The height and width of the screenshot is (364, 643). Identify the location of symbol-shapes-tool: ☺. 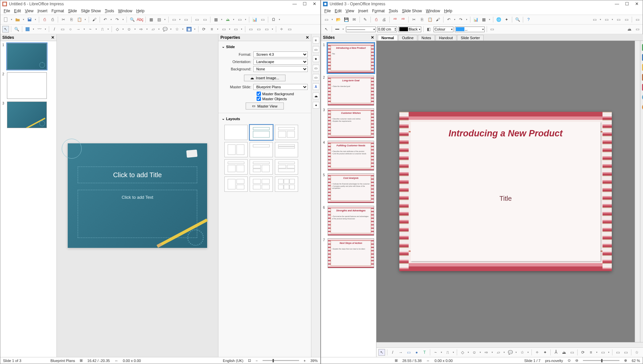
(474, 352).